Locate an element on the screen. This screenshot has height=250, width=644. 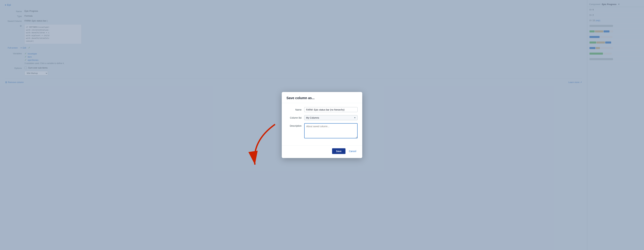
column-list-select: My Columns Shared Columns All Columns is located at coordinates (331, 118).